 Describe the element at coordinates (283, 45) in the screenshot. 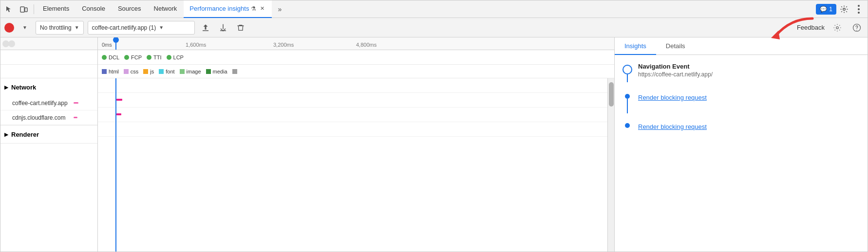

I see `ruler-label-3200ms: 3,200ms` at that location.